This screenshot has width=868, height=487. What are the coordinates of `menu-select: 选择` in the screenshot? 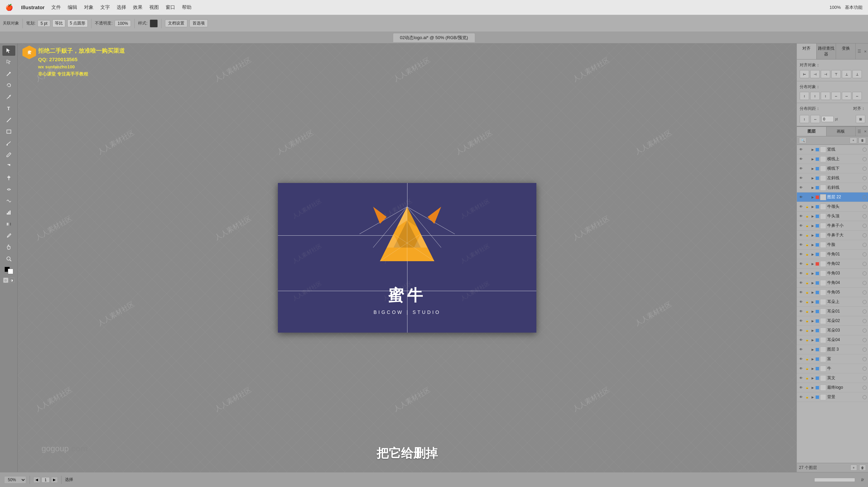 It's located at (121, 7).